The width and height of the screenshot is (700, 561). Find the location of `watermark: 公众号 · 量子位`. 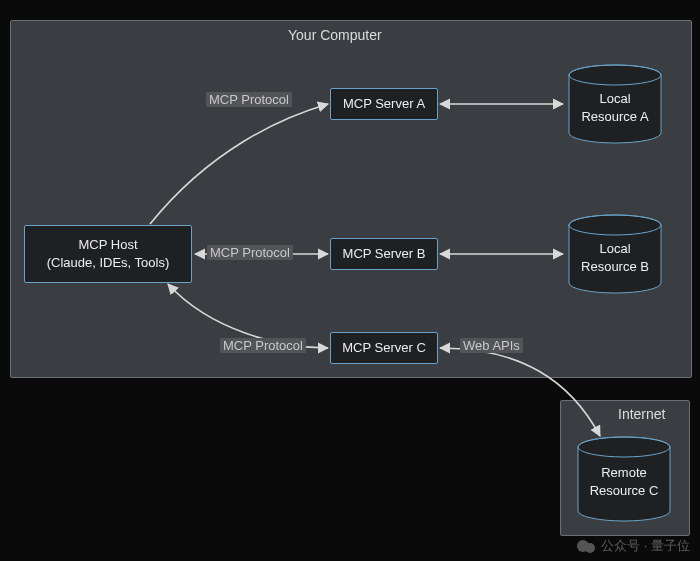

watermark: 公众号 · 量子位 is located at coordinates (634, 546).